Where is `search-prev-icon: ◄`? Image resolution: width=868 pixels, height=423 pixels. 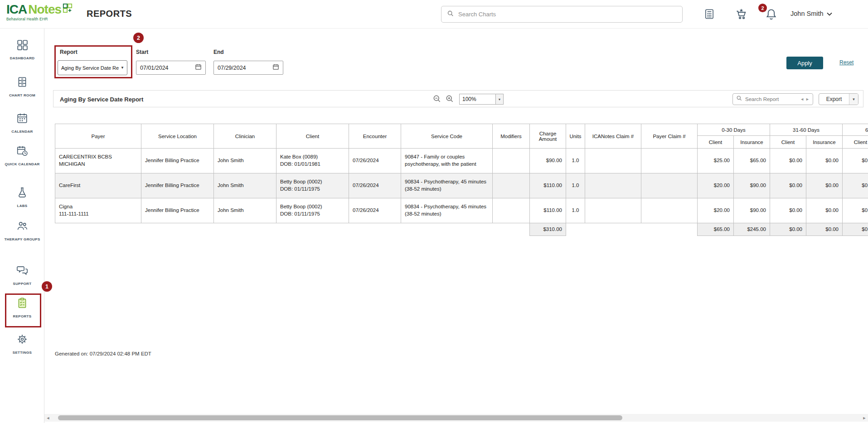 search-prev-icon: ◄ is located at coordinates (802, 99).